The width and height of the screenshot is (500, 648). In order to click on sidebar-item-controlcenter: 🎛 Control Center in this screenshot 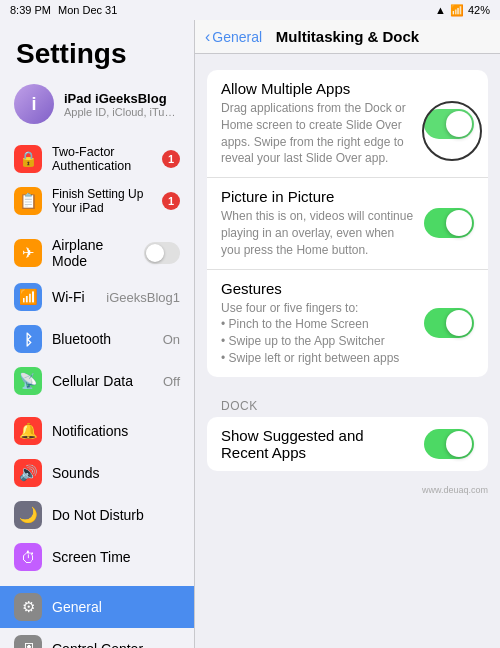, I will do `click(97, 638)`.